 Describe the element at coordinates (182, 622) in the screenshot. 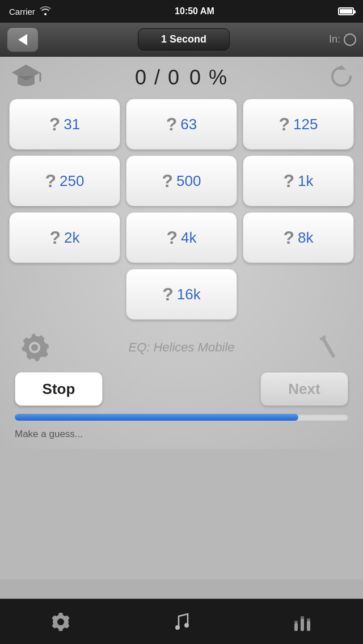

I see `tab-music` at that location.